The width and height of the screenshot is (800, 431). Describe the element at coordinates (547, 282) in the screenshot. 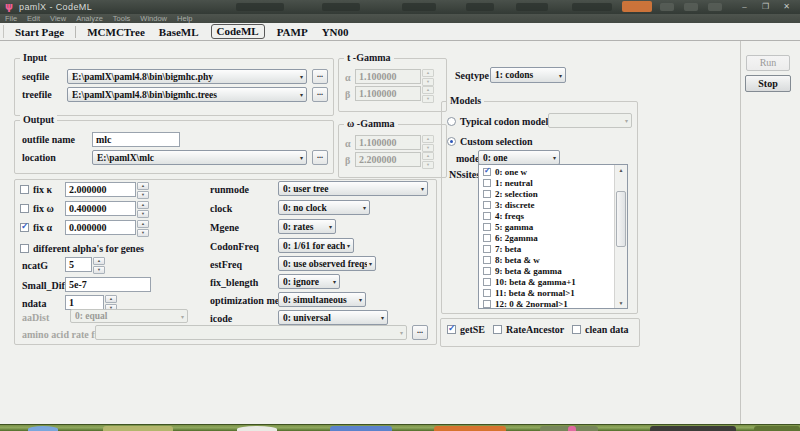

I see `nssites-item: 10: beta & gamma+1` at that location.